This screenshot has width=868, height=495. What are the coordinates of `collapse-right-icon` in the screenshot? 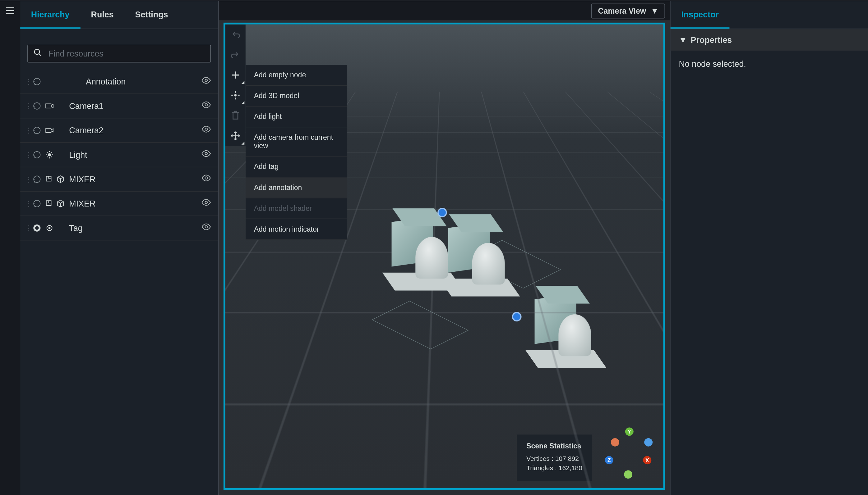 It's located at (664, 256).